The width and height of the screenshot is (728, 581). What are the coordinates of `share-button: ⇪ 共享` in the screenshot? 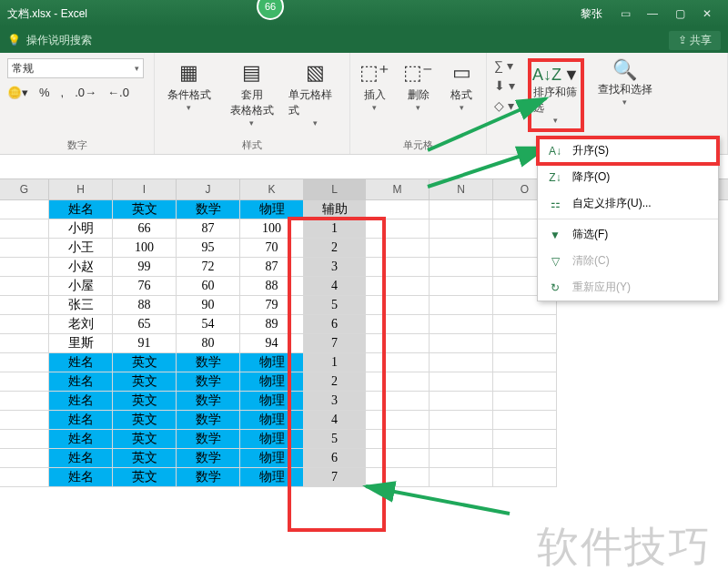 It's located at (695, 40).